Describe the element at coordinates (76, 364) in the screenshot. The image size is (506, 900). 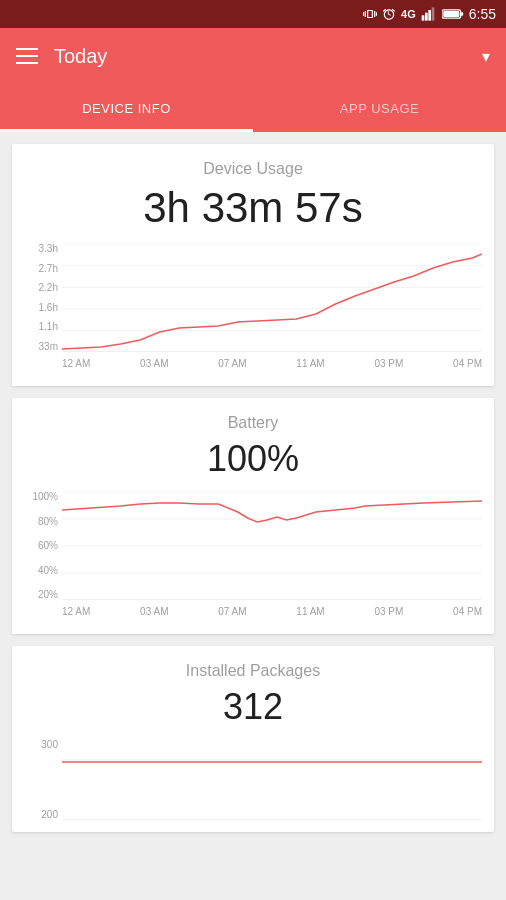
I see `x-label-12am: 12 AM` at that location.